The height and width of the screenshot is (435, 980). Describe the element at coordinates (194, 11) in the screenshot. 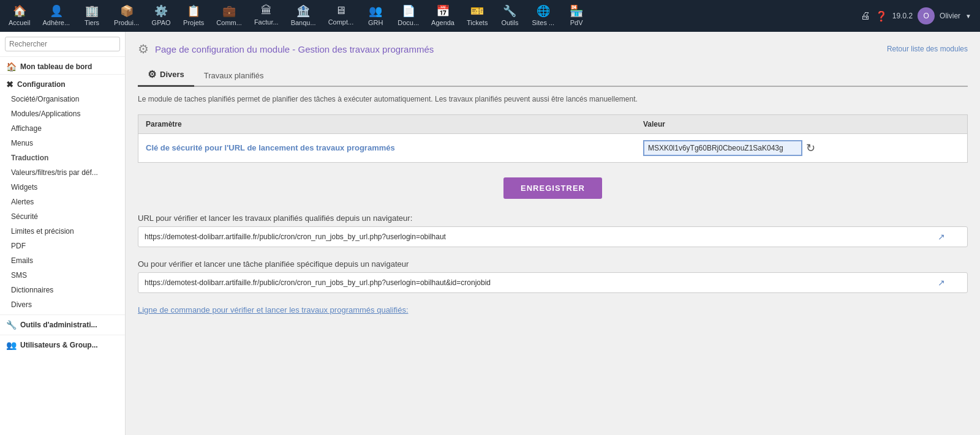

I see `projets-icon: 📋` at that location.